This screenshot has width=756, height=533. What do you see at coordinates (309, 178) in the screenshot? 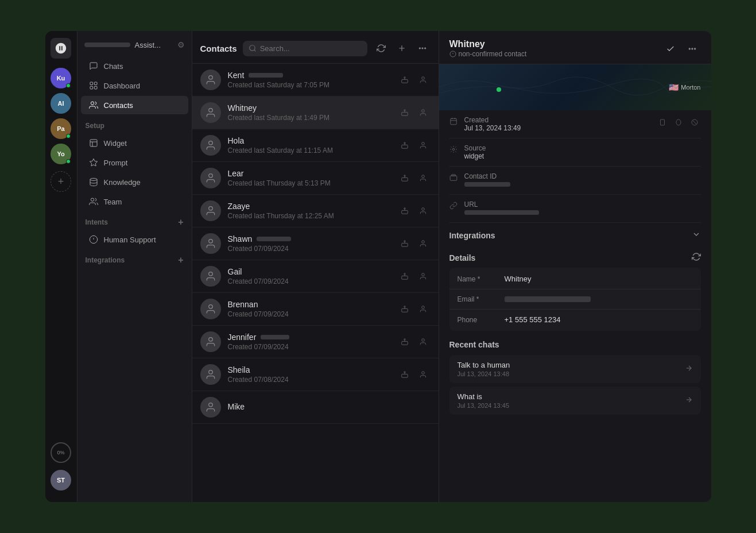
I see `contact-info: Lear Created last Thursday at 5:13 PM` at bounding box center [309, 178].